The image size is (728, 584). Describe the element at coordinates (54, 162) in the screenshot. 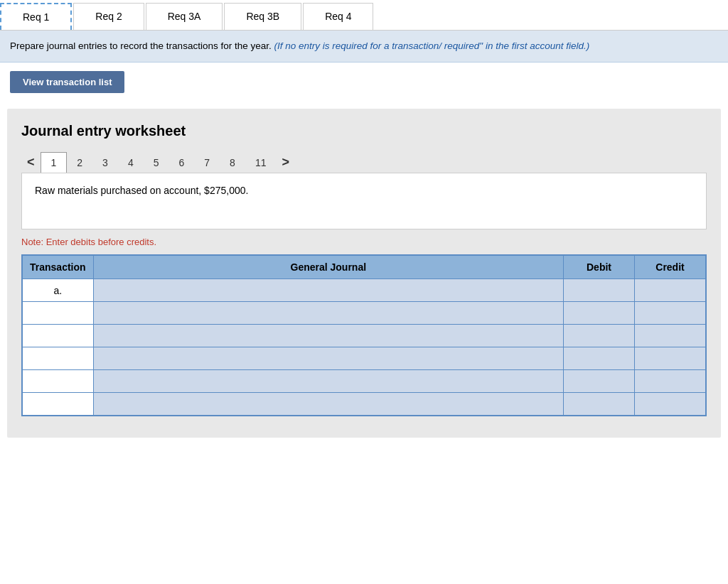

I see `page-1: 1` at that location.